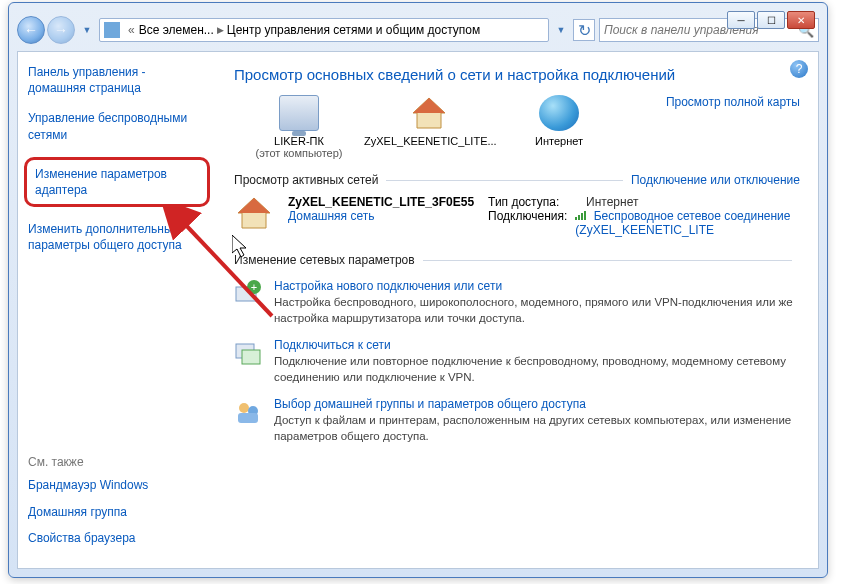 This screenshot has height=584, width=862. What do you see at coordinates (517, 180) in the screenshot?
I see `active-nets-header: Просмотр активных сетей Подключение или …` at bounding box center [517, 180].